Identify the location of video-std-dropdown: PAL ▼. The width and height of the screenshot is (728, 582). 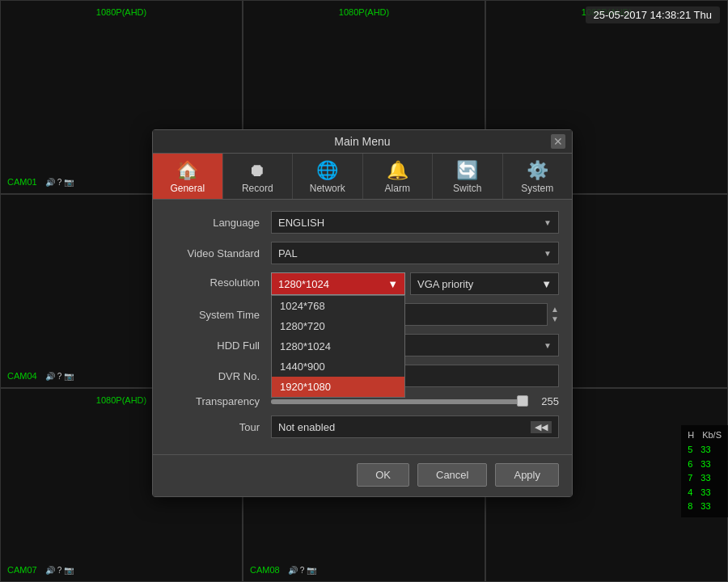
(415, 253).